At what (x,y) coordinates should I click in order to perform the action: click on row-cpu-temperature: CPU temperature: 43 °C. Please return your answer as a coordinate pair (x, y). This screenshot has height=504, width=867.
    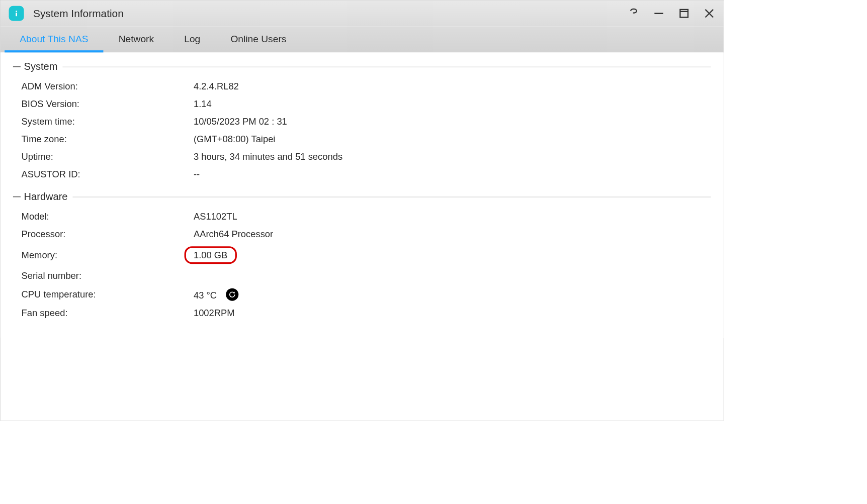
    Looking at the image, I should click on (362, 294).